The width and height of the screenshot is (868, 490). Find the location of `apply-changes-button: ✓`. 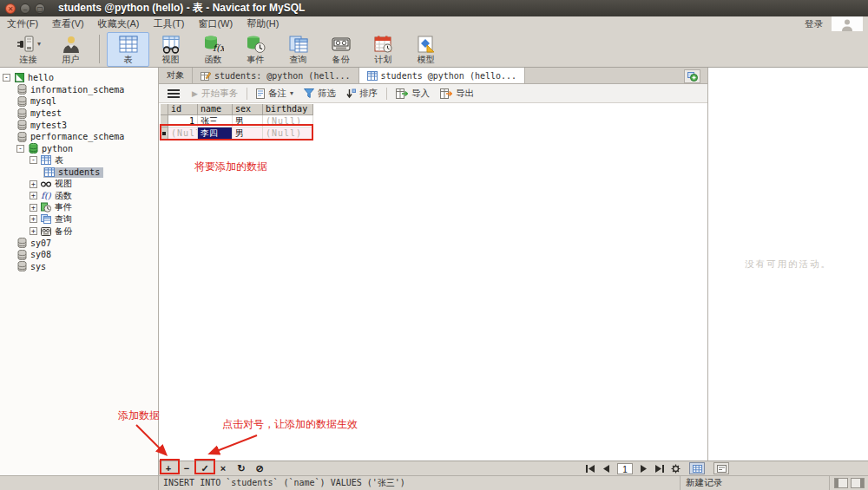

apply-changes-button: ✓ is located at coordinates (205, 468).